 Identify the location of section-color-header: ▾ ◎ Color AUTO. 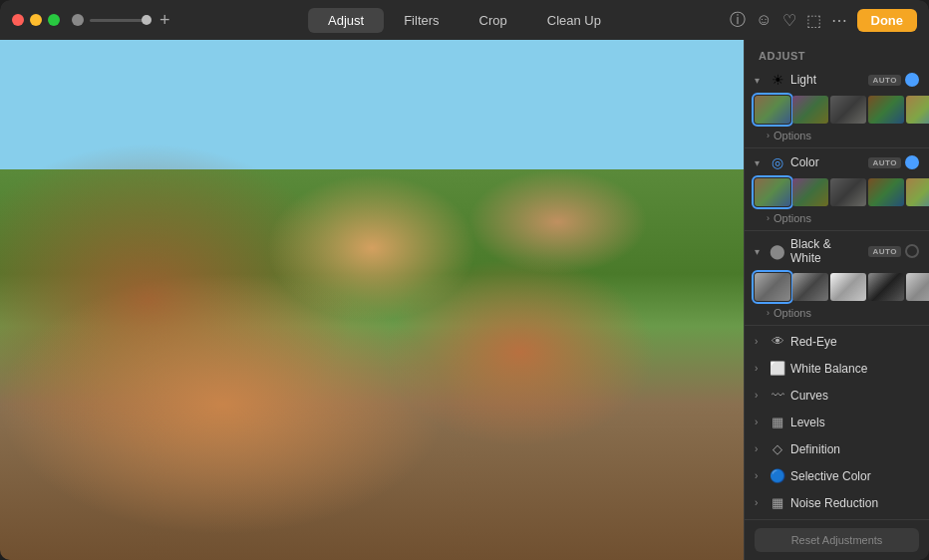
(837, 162).